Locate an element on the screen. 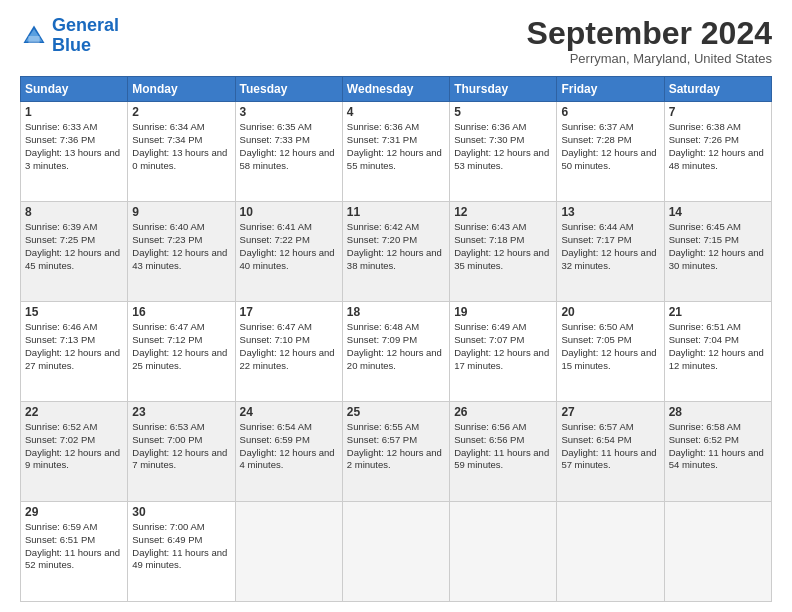 This screenshot has height=612, width=792. logo-text: General Blue is located at coordinates (86, 36).